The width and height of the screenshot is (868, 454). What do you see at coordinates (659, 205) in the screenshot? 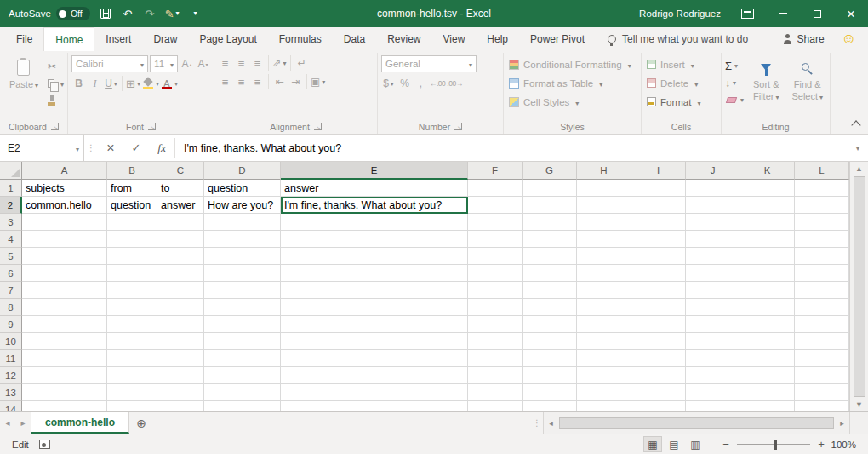
I see `cell-I2` at bounding box center [659, 205].